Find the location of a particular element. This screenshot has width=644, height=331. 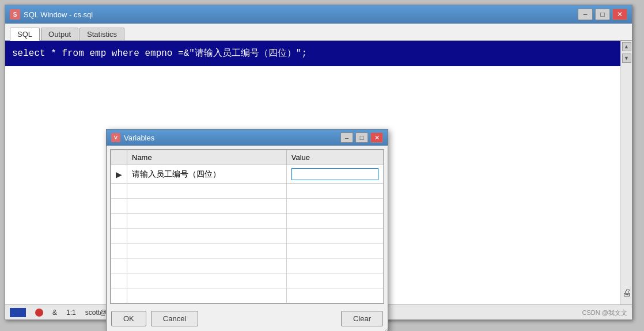

maximize-button: □ is located at coordinates (603, 14).